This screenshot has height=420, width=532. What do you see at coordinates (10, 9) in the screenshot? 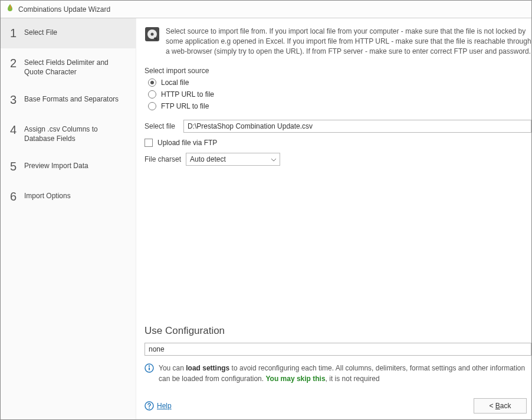
I see `app-icon` at bounding box center [10, 9].